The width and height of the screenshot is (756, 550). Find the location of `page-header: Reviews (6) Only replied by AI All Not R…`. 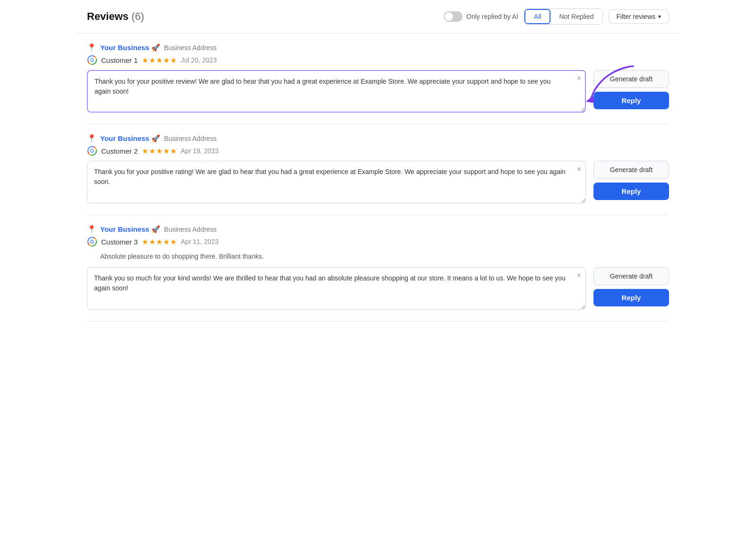

page-header: Reviews (6) Only replied by AI All Not R… is located at coordinates (378, 17).